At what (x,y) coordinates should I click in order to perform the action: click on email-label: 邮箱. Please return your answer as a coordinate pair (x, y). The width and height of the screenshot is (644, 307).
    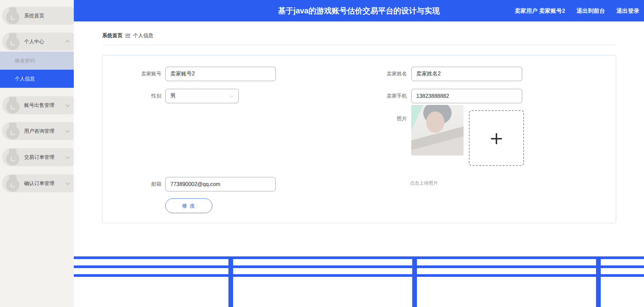
    Looking at the image, I should click on (138, 184).